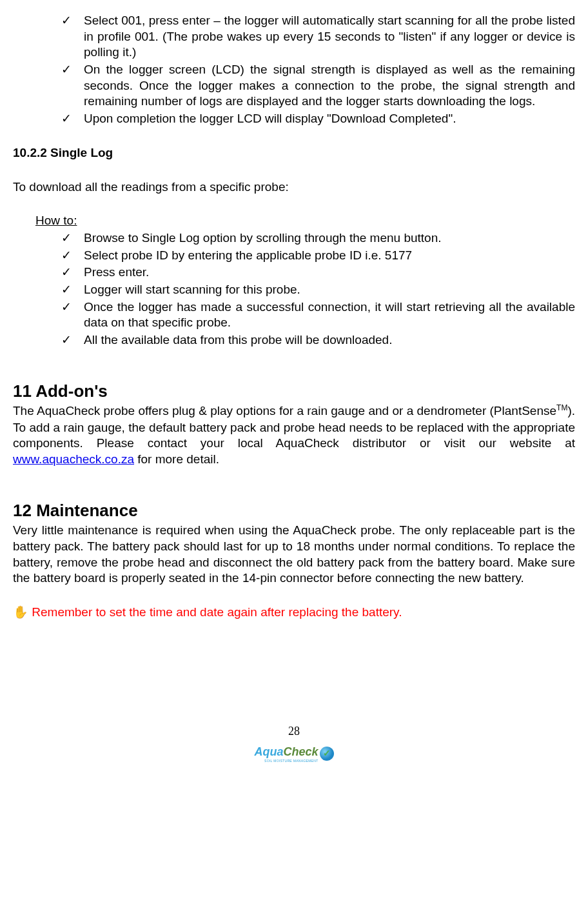 This screenshot has height=904, width=588. Describe the element at coordinates (286, 761) in the screenshot. I see `logo-sub-text: SOIL MOISTURE MANAGEMENT` at that location.